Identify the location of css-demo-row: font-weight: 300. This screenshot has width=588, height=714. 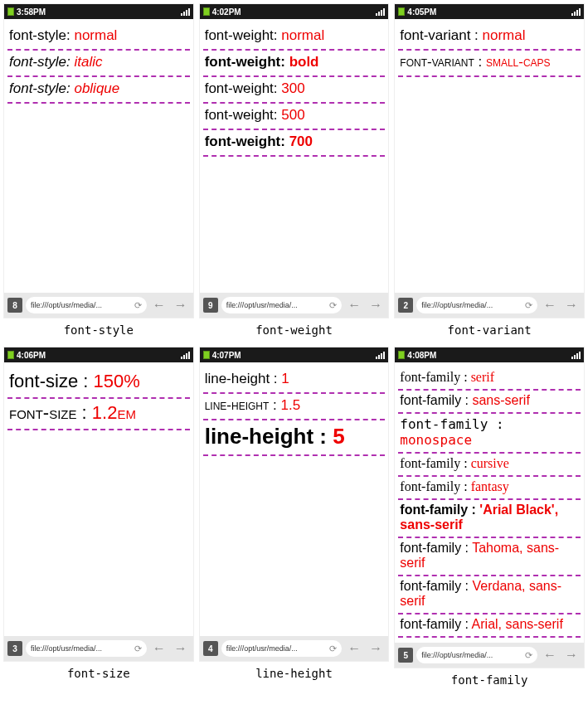
(294, 90).